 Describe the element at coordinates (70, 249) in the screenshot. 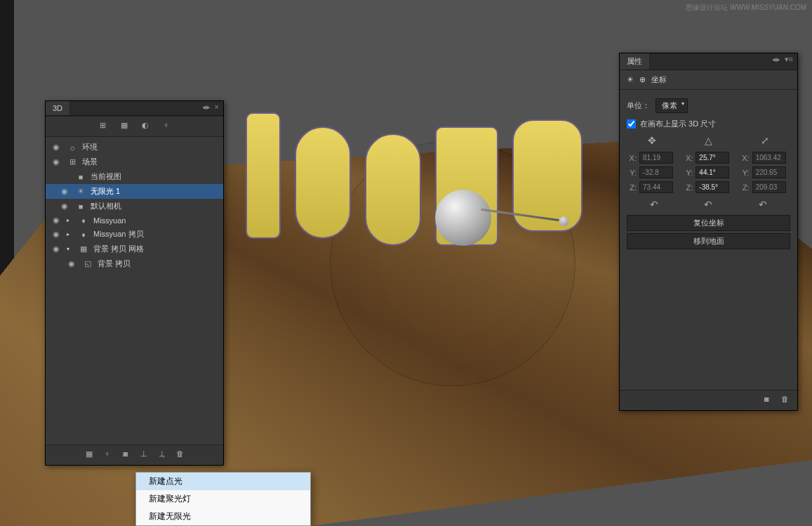

I see `collapse-icon: ▾` at that location.